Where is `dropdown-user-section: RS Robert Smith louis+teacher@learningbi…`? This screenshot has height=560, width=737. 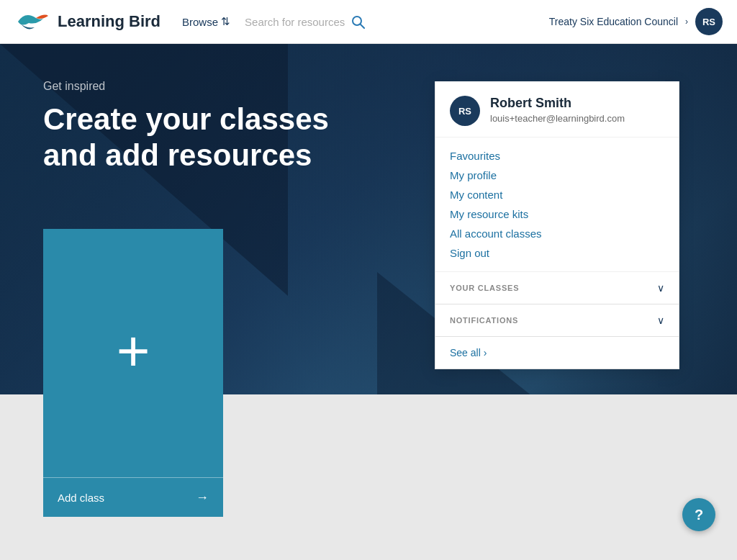 dropdown-user-section: RS Robert Smith louis+teacher@learningbi… is located at coordinates (557, 109).